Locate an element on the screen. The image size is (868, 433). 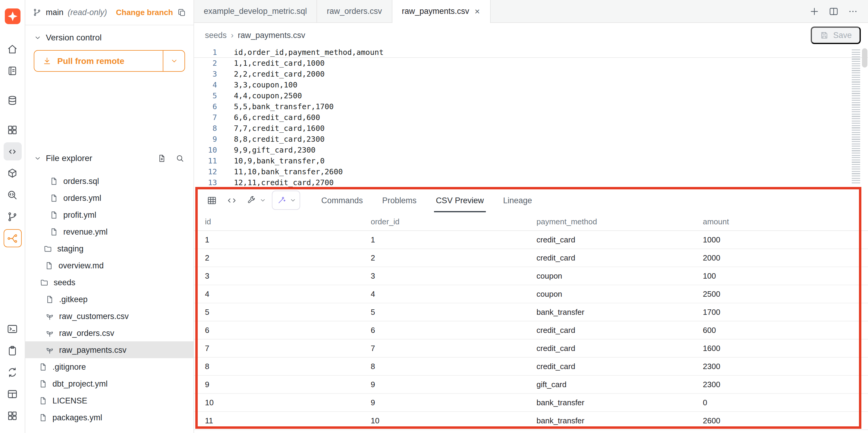
sync-icon is located at coordinates (12, 372).